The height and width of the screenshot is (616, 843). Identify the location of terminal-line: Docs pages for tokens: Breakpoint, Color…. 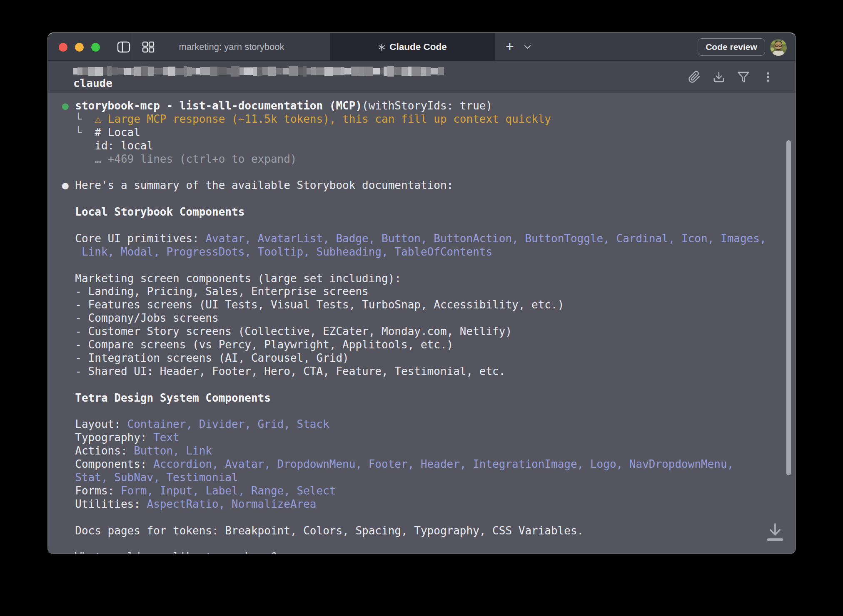
(429, 531).